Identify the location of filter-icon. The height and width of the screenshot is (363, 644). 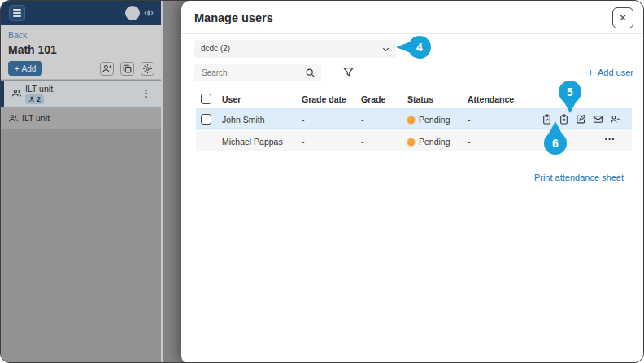
(348, 72).